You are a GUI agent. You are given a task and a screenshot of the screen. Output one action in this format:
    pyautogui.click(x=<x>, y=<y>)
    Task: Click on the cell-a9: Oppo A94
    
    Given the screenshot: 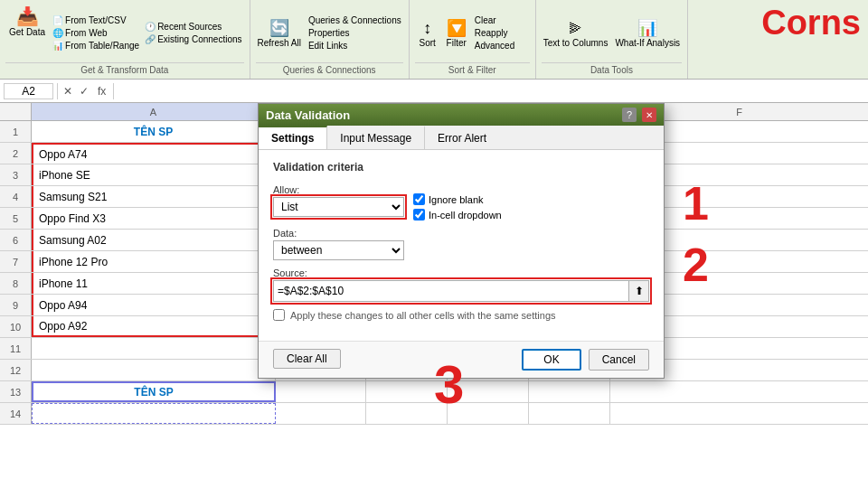 What is the action you would take?
    pyautogui.click(x=154, y=305)
    